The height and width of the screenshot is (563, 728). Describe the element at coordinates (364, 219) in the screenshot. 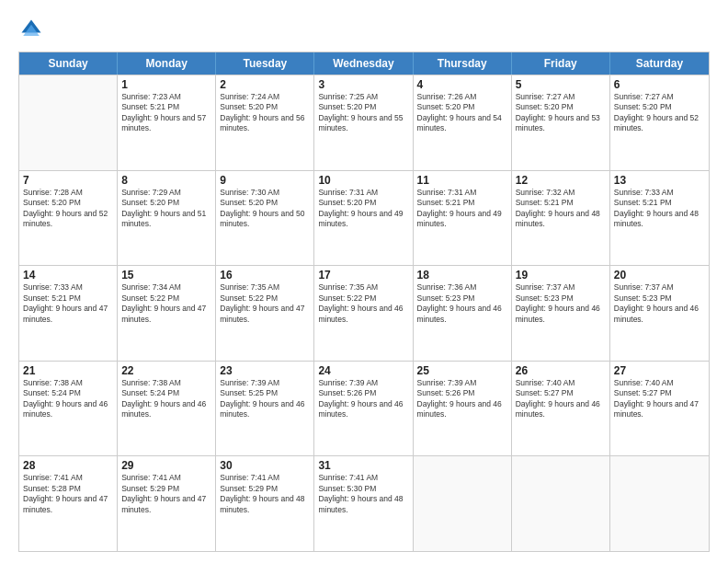

I see `calendar-cell: 10Sunrise: 7:31 AMSunset: 5:20 PMDayligh…` at that location.